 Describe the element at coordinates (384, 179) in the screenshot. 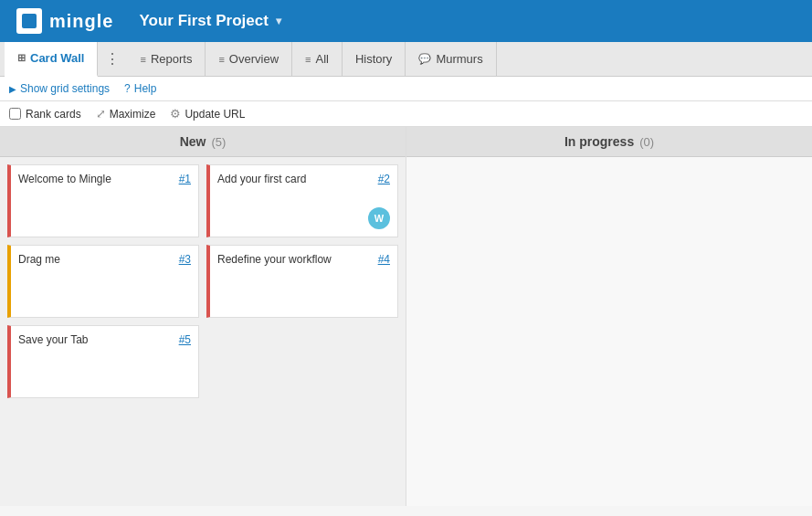

I see `card-2-number: #2` at that location.